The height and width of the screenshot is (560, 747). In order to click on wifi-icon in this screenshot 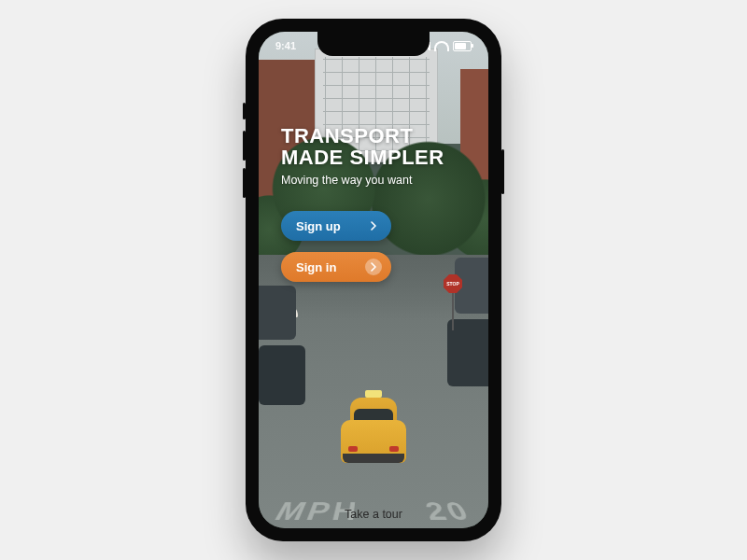, I will do `click(442, 47)`.